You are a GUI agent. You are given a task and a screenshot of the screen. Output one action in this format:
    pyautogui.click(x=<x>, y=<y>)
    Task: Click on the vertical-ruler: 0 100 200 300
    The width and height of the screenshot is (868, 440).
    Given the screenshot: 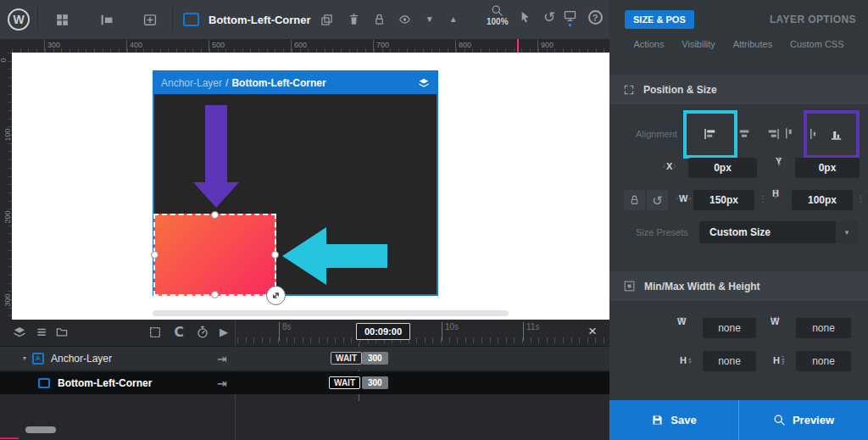 What is the action you would take?
    pyautogui.click(x=6, y=187)
    